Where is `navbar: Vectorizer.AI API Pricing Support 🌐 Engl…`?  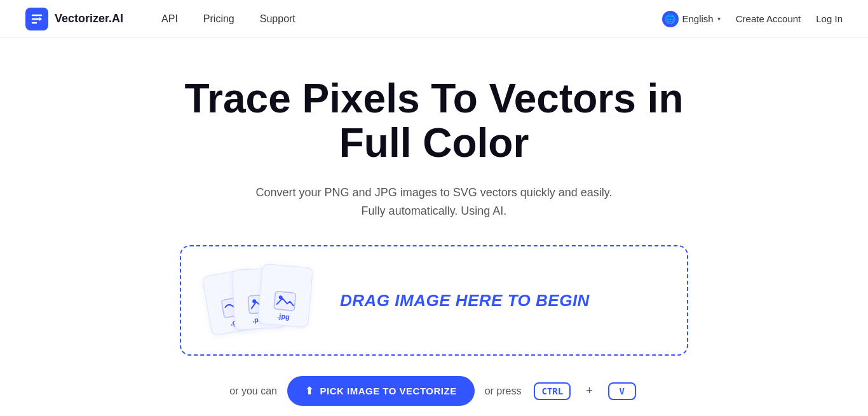
navbar: Vectorizer.AI API Pricing Support 🌐 Engl… is located at coordinates (434, 19).